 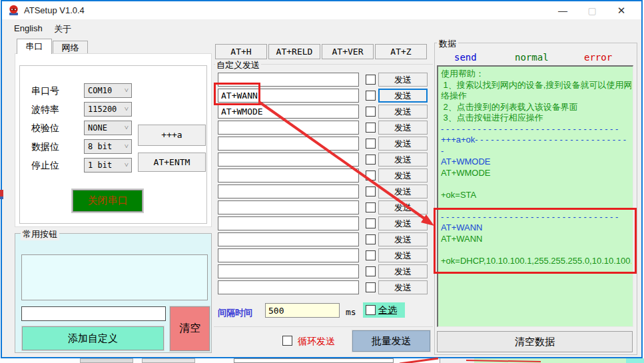 I want to click on select-all-label: 全选, so click(x=388, y=310).